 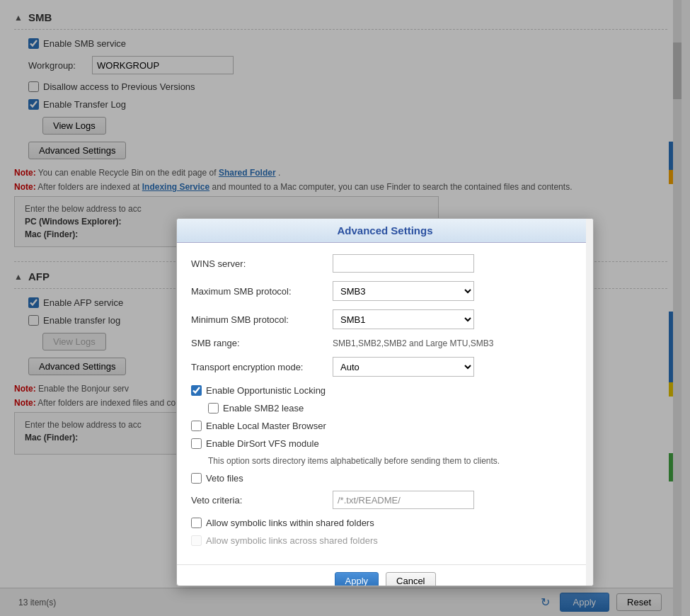 I want to click on veto-criteria-input, so click(x=403, y=500).